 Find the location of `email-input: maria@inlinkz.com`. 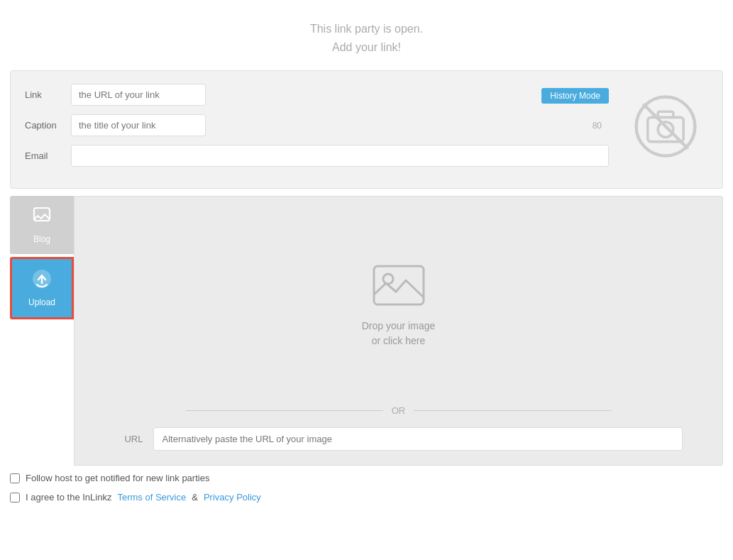

email-input: maria@inlinkz.com is located at coordinates (340, 156).